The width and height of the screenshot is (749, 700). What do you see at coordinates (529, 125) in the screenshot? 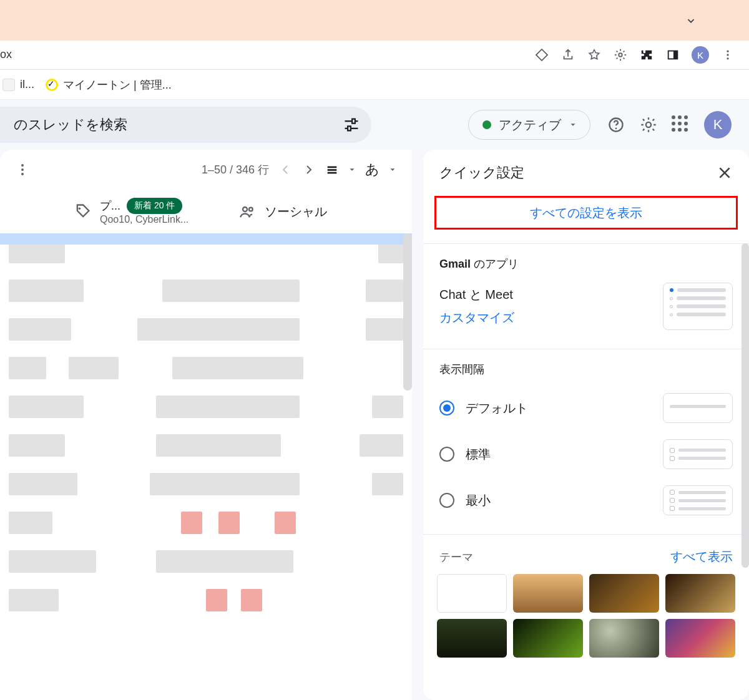
I see `status-chip: アクティブ` at bounding box center [529, 125].